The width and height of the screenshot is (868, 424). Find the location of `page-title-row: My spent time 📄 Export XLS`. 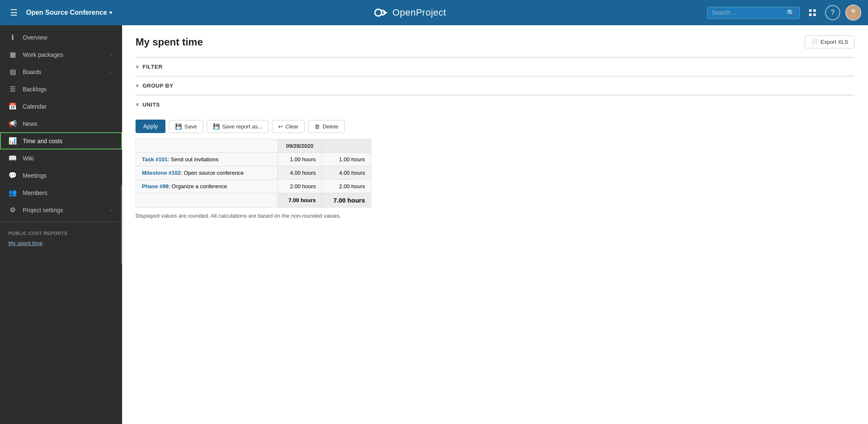

page-title-row: My spent time 📄 Export XLS is located at coordinates (495, 42).